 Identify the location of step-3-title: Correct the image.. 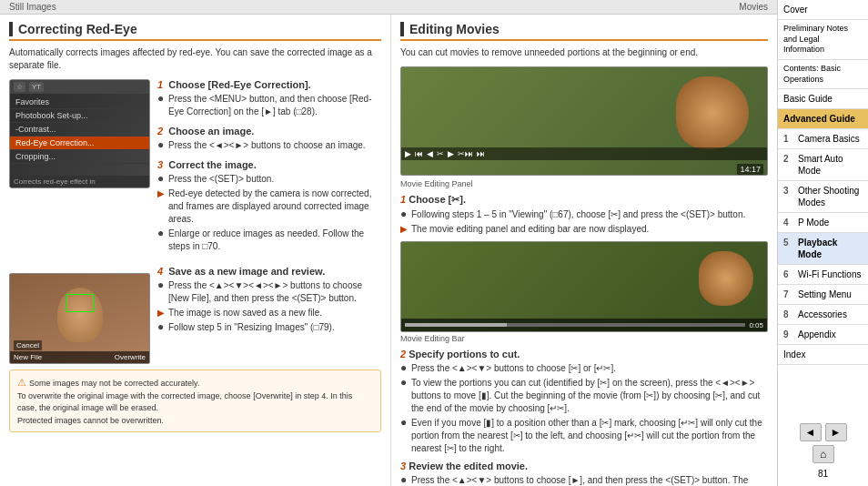
(213, 165).